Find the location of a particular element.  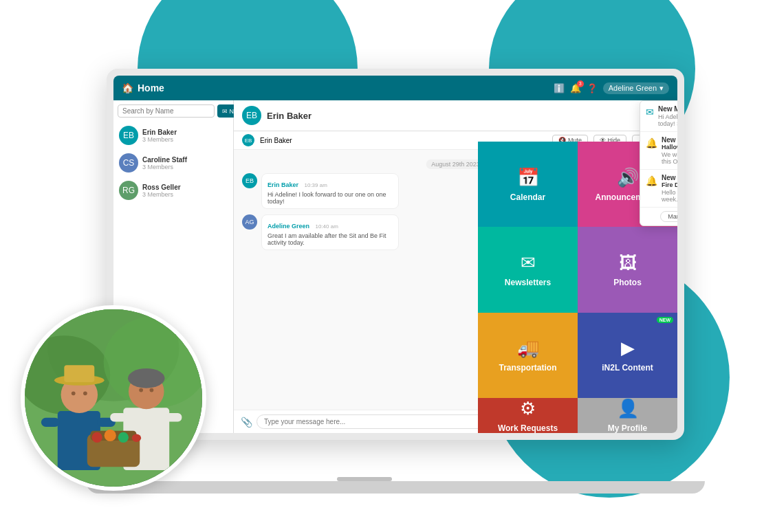

notif-sub: Hello Everyone! There will be a fire dri… is located at coordinates (670, 196).